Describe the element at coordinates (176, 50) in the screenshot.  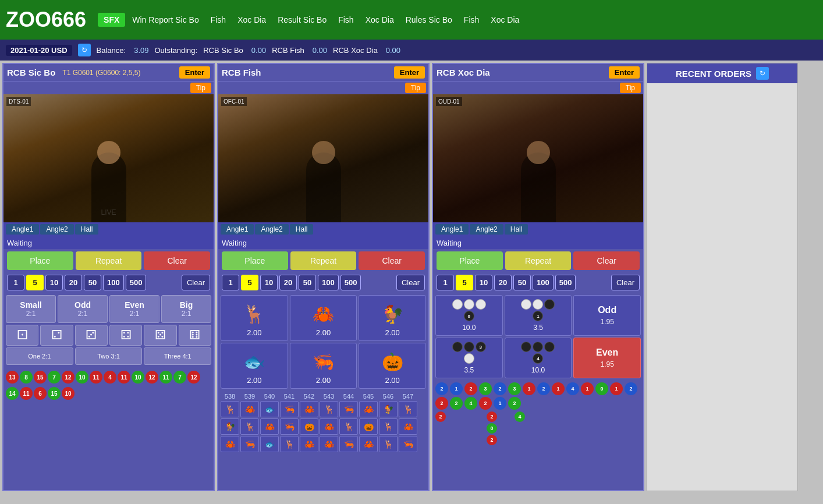
I see `outstanding-label: Outstanding:` at that location.